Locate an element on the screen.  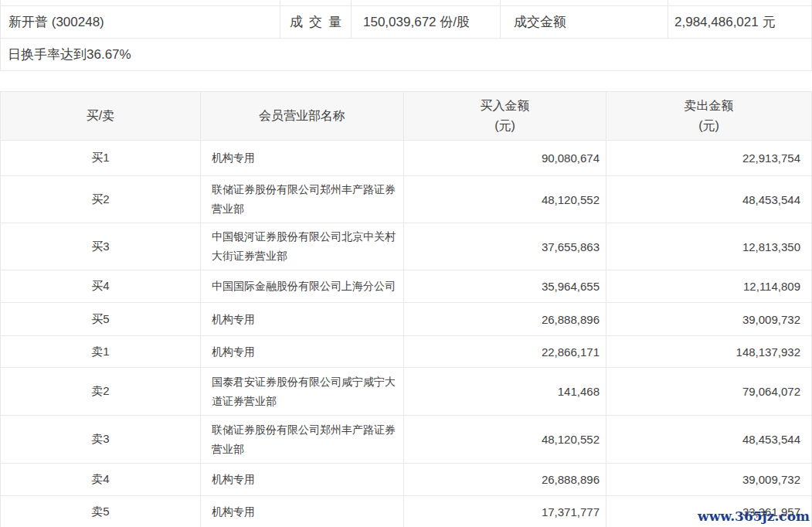
row-buy-amount: 17,371,777 is located at coordinates (505, 512).